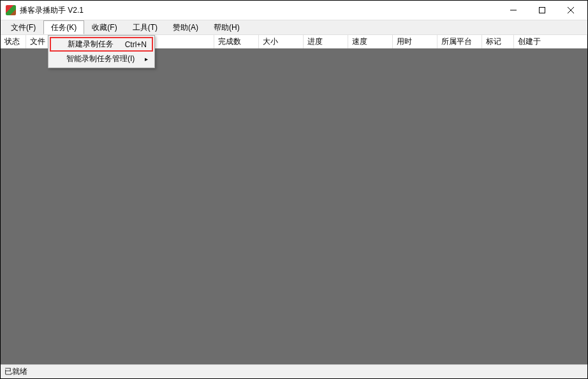 Image resolution: width=588 pixels, height=379 pixels. Describe the element at coordinates (542, 10) in the screenshot. I see `maximize-icon` at that location.